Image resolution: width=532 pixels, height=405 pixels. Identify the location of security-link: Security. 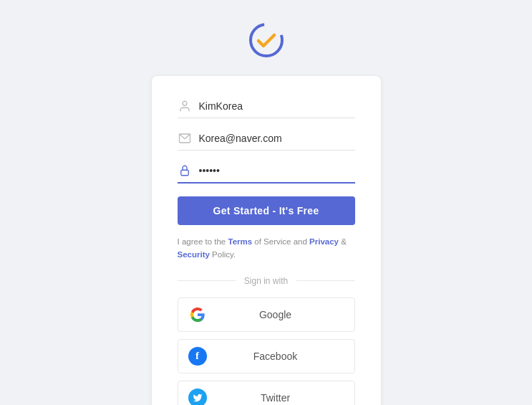
(193, 254).